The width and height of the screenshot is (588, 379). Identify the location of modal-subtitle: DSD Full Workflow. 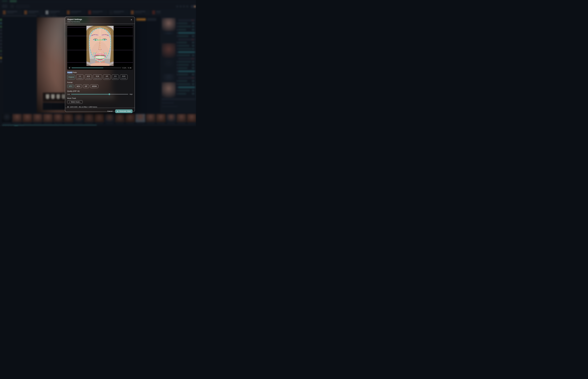
(100, 22).